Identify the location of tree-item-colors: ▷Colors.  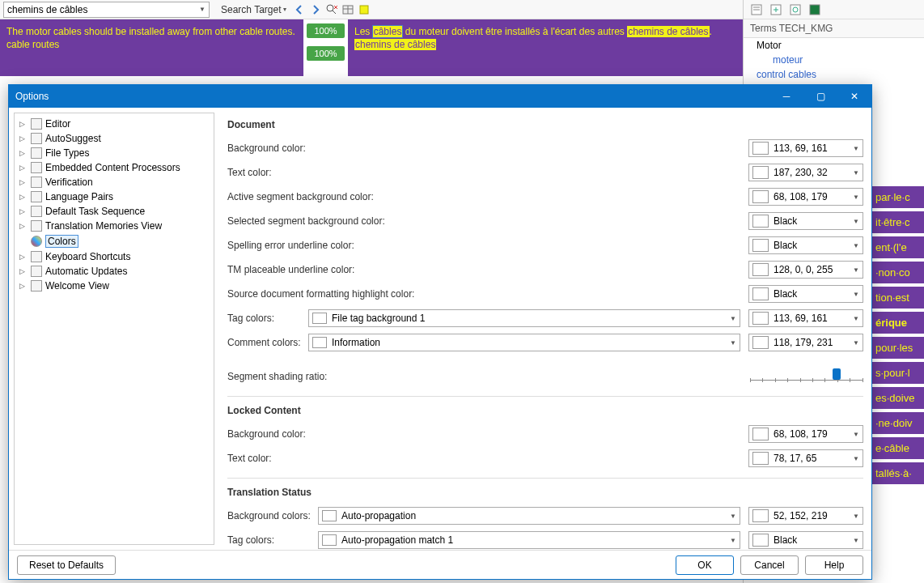
(114, 241).